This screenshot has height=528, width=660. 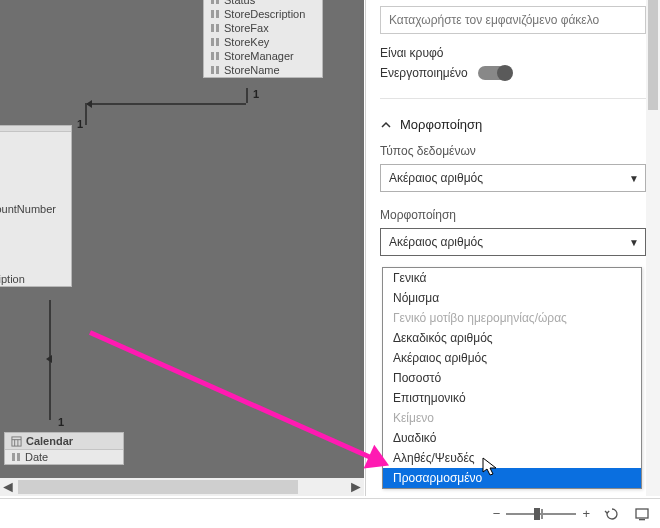 I want to click on scroll-right-button: ►, so click(x=356, y=487).